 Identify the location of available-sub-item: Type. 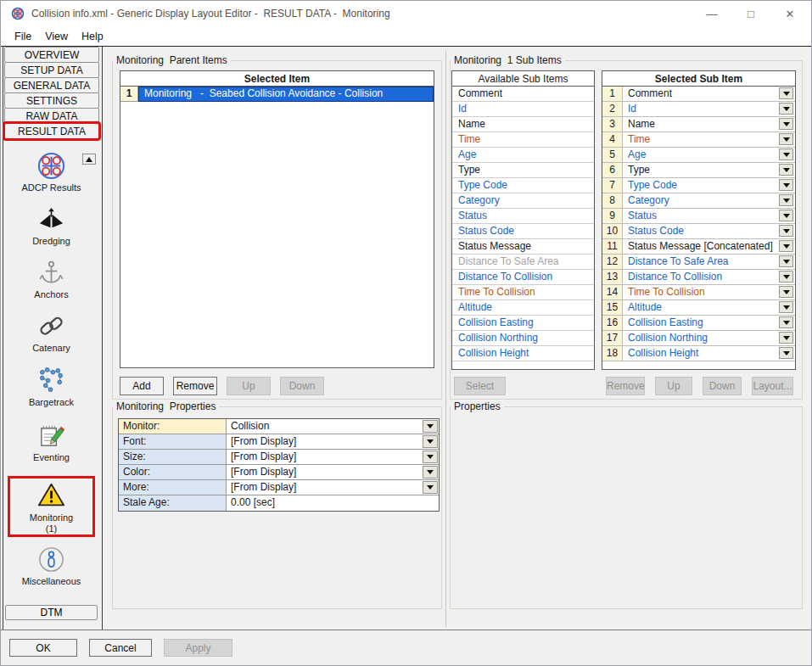
(523, 171).